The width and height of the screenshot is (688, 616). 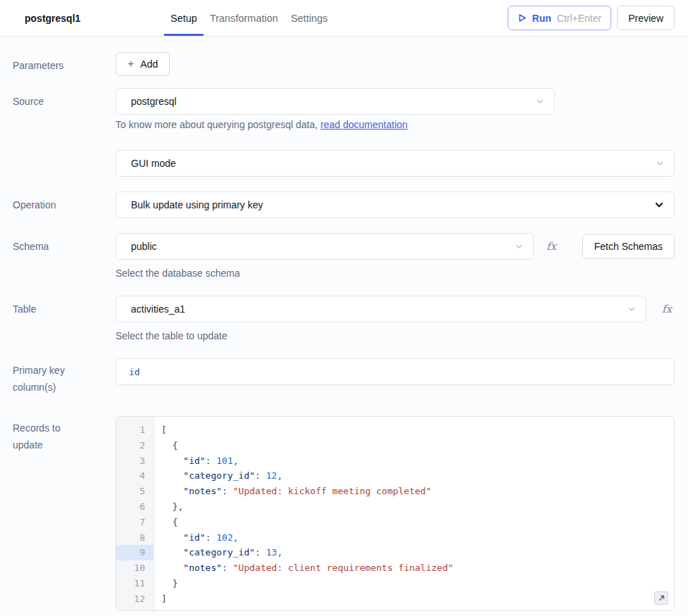 I want to click on schema-select: public, so click(x=325, y=246).